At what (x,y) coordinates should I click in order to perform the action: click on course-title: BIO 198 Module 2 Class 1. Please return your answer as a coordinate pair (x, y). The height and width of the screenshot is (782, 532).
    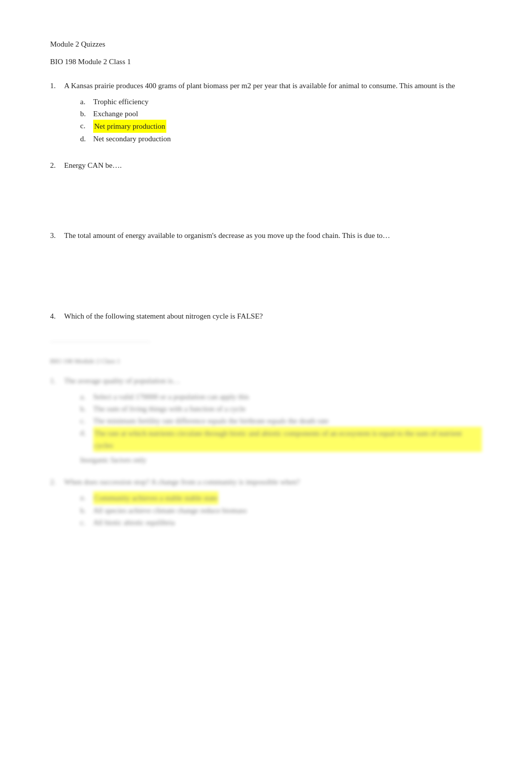
    Looking at the image, I should click on (266, 62).